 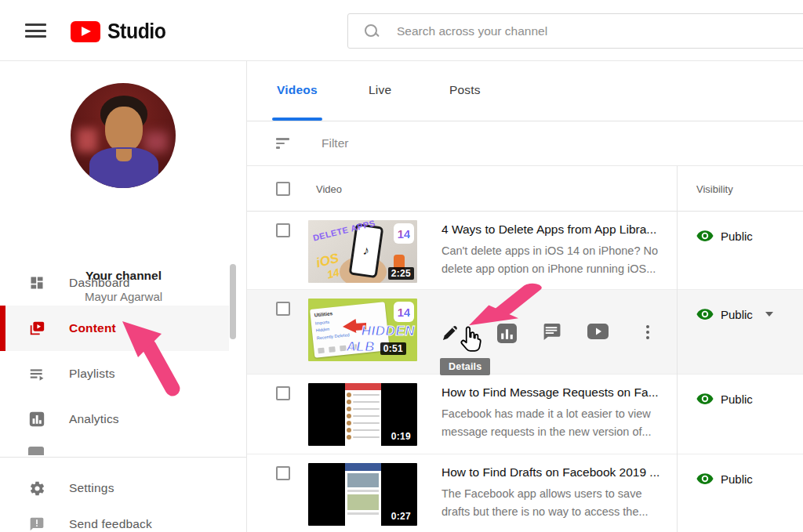 What do you see at coordinates (233, 302) in the screenshot?
I see `sidebar-scrollbar` at bounding box center [233, 302].